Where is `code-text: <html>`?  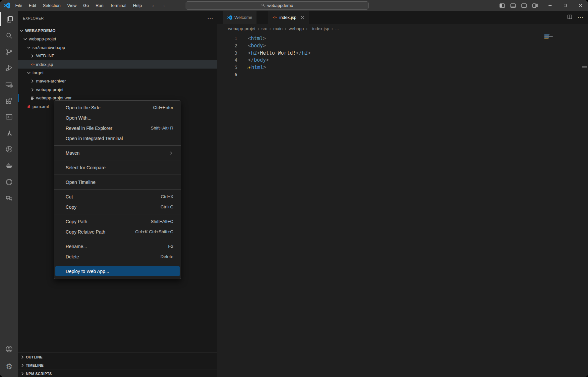
code-text: <html> is located at coordinates (257, 38).